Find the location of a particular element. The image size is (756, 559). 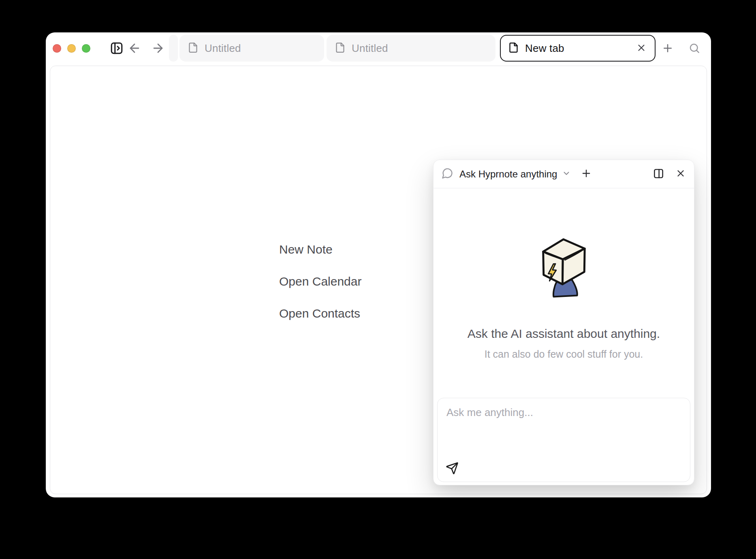

forward-button is located at coordinates (158, 48).